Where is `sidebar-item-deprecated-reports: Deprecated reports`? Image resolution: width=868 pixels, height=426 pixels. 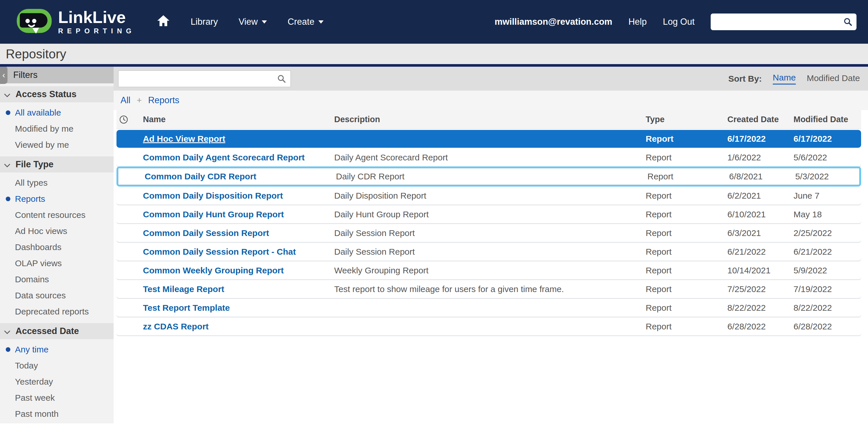
sidebar-item-deprecated-reports: Deprecated reports is located at coordinates (57, 312).